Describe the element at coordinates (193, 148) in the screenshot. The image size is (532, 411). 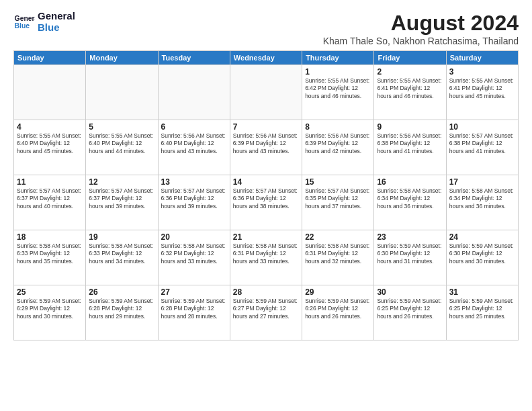
I see `calendar-cell: 6Sunrise: 5:56 AM Sunset: 6:40 PM Daylig…` at that location.